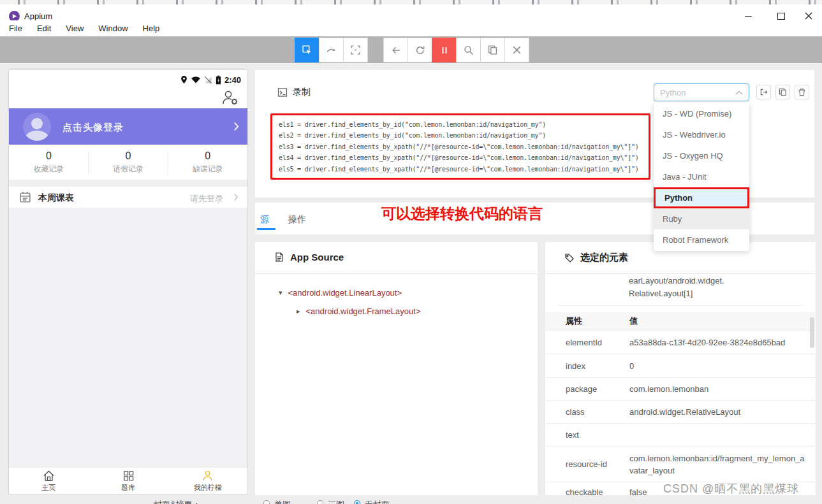  I want to click on device-status-bar: 2:40, so click(128, 80).